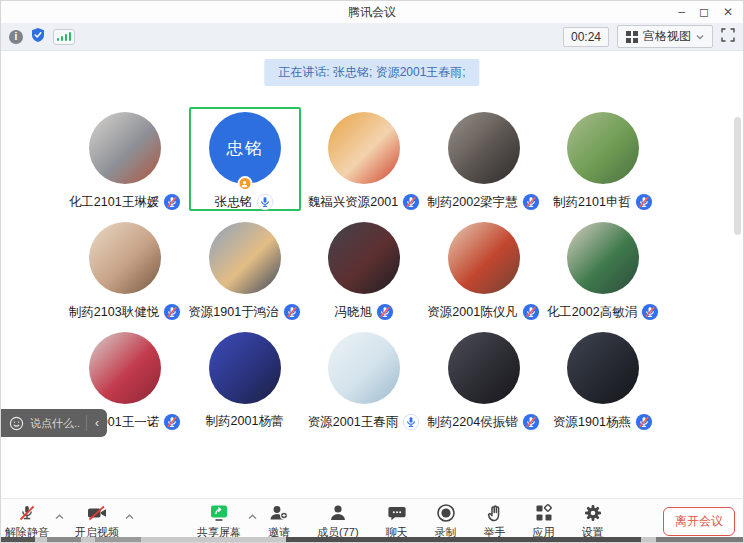 This screenshot has width=744, height=543. Describe the element at coordinates (97, 513) in the screenshot. I see `camera-off-icon` at that location.